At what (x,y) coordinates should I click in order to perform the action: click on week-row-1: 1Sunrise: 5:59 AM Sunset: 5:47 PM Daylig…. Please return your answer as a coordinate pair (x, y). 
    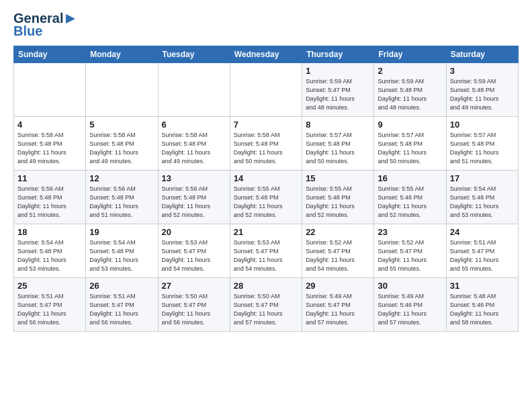
    Looking at the image, I should click on (266, 90).